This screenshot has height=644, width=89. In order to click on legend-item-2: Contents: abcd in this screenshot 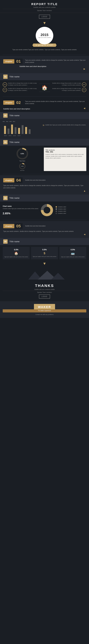, I will do `click(71, 209)`.